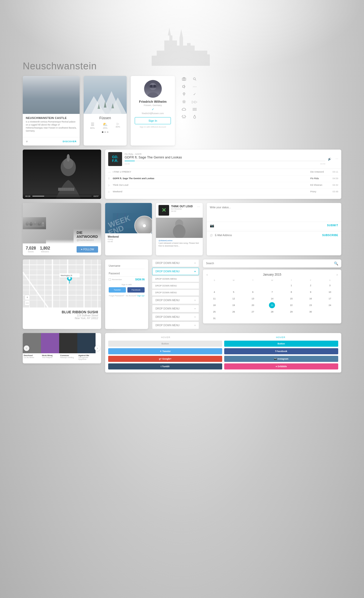 This screenshot has height=598, width=364. Describe the element at coordinates (291, 285) in the screenshot. I see `calendar-day: 1` at that location.